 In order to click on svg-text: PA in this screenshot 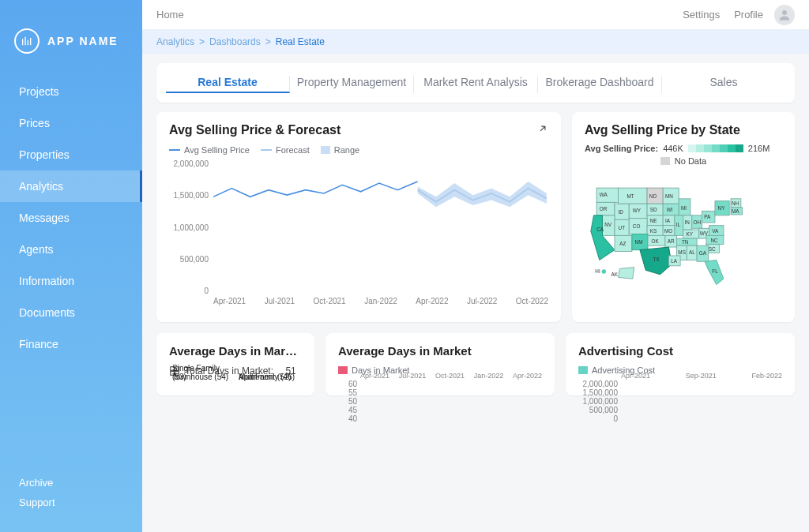, I will do `click(708, 216)`.